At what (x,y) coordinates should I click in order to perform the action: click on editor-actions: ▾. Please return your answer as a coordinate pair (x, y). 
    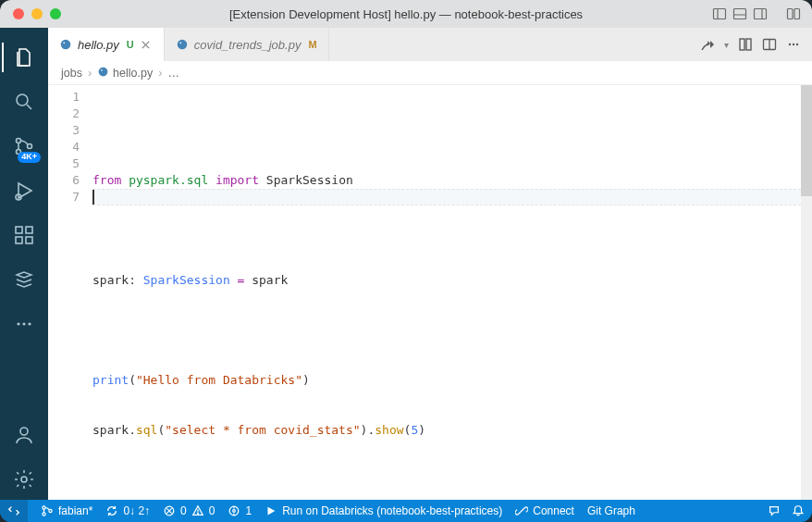
    Looking at the image, I should click on (757, 44).